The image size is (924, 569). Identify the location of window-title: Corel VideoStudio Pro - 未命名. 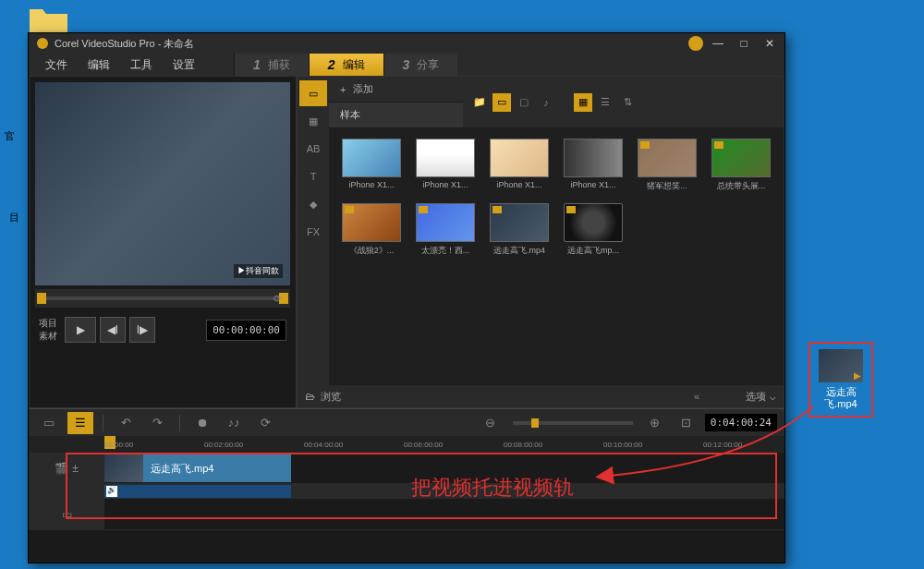
(371, 44).